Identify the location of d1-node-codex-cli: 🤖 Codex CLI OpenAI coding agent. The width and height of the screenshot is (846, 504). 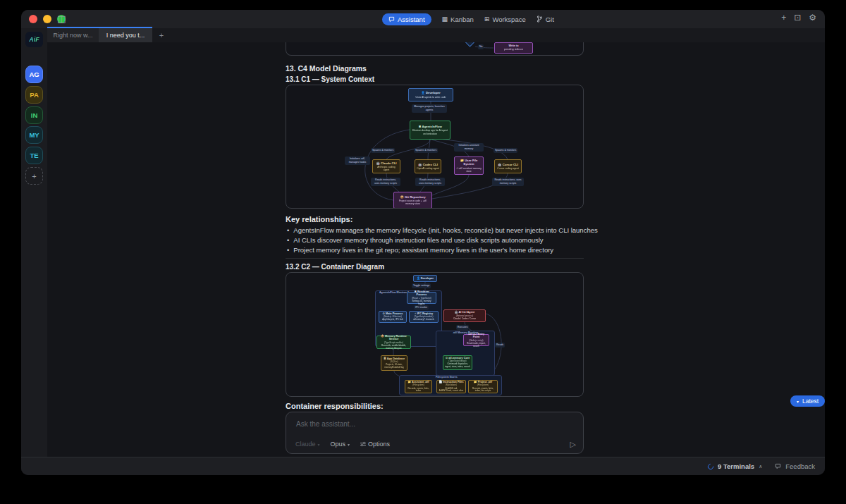
(428, 166).